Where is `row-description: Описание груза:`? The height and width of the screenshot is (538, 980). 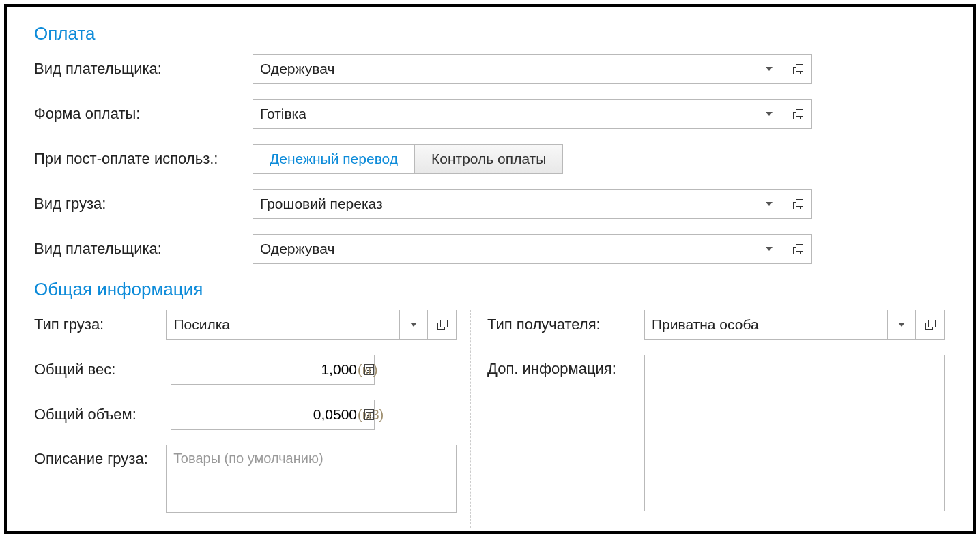 row-description: Описание груза: is located at coordinates (246, 479).